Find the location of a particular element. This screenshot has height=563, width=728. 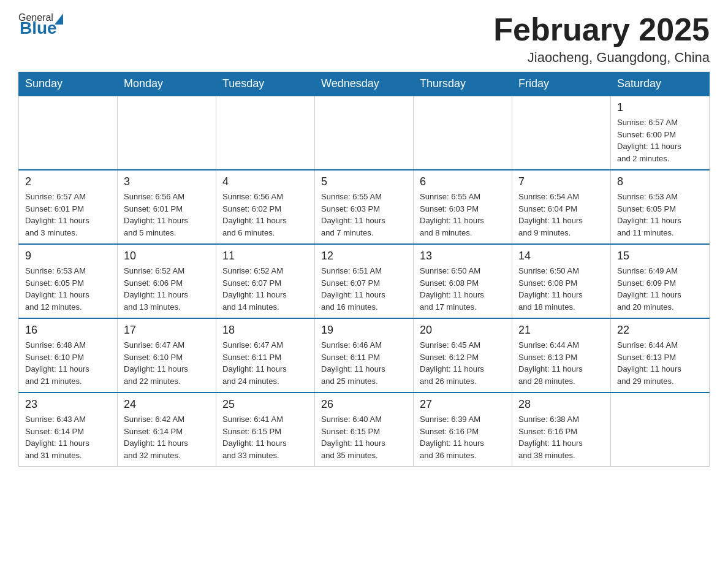

day-number: 13 is located at coordinates (463, 256).